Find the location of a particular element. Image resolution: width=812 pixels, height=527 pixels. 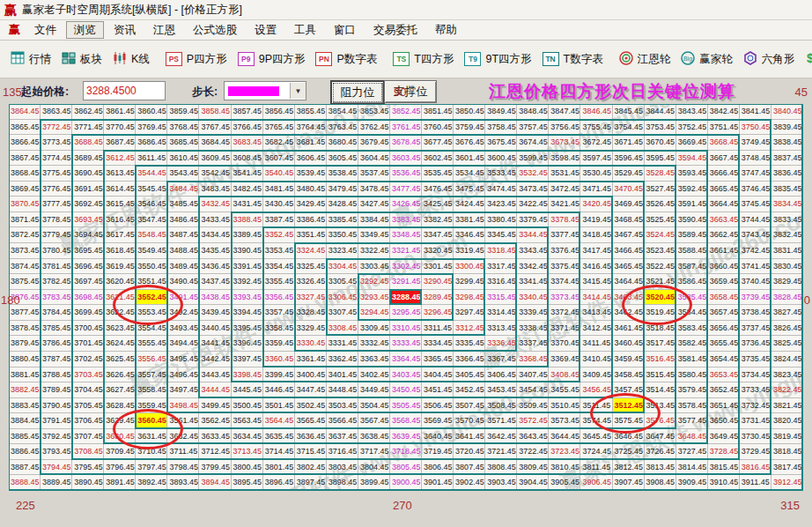

price-cell: 3433.45 is located at coordinates (215, 220).